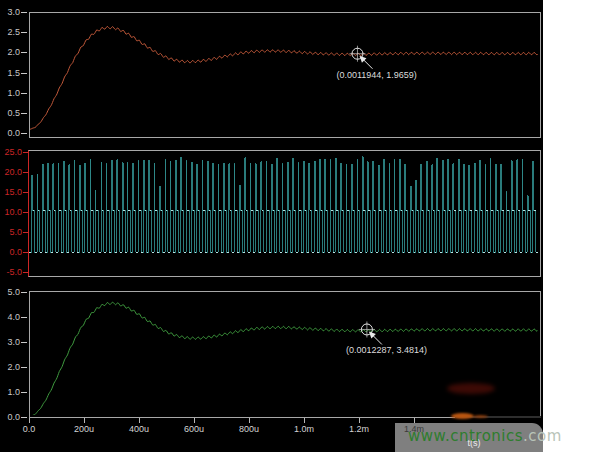 This screenshot has height=452, width=600. Describe the element at coordinates (542, 436) in the screenshot. I see `watermark-suffix: .com` at that location.